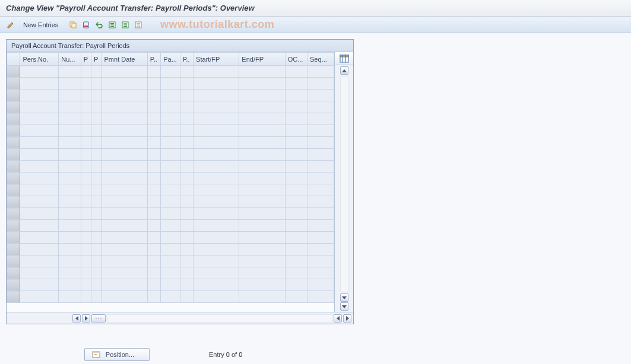 The image size is (631, 364). What do you see at coordinates (125, 25) in the screenshot?
I see `select-block-icon` at bounding box center [125, 25].